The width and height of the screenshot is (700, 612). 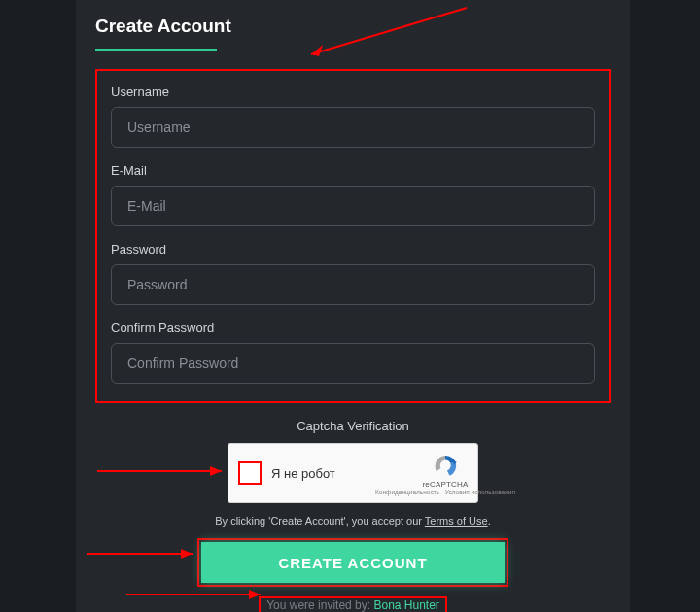 What do you see at coordinates (353, 29) in the screenshot?
I see `page-title: Create Account` at bounding box center [353, 29].